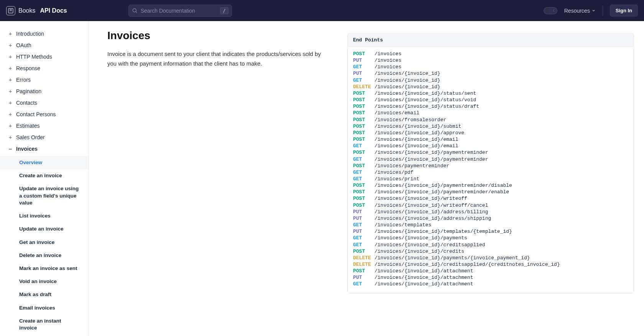  What do you see at coordinates (491, 245) in the screenshot?
I see `endpoint-row: GET/invoices/{invoice_id}/creditsapplied` at bounding box center [491, 245].